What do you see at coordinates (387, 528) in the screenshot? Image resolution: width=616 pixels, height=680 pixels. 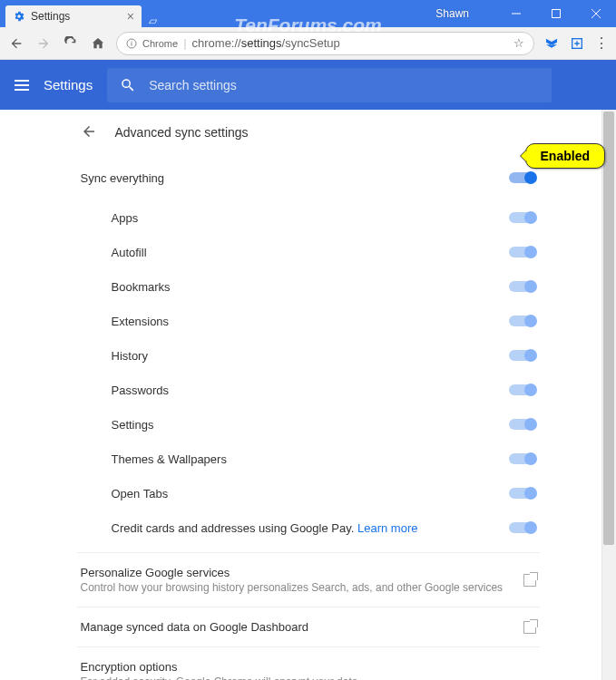 I see `learn-more-link: Learn more` at bounding box center [387, 528].